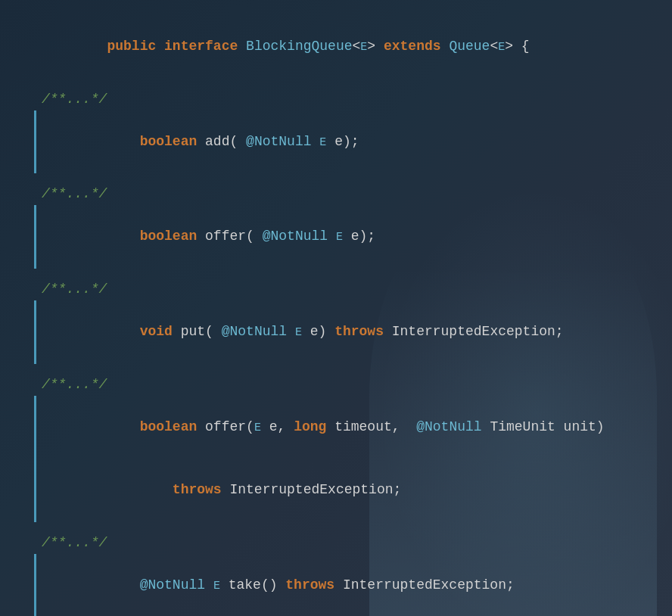 Image resolution: width=672 pixels, height=616 pixels. What do you see at coordinates (355, 543) in the screenshot?
I see `line-comment-5: /**...*/` at bounding box center [355, 543].